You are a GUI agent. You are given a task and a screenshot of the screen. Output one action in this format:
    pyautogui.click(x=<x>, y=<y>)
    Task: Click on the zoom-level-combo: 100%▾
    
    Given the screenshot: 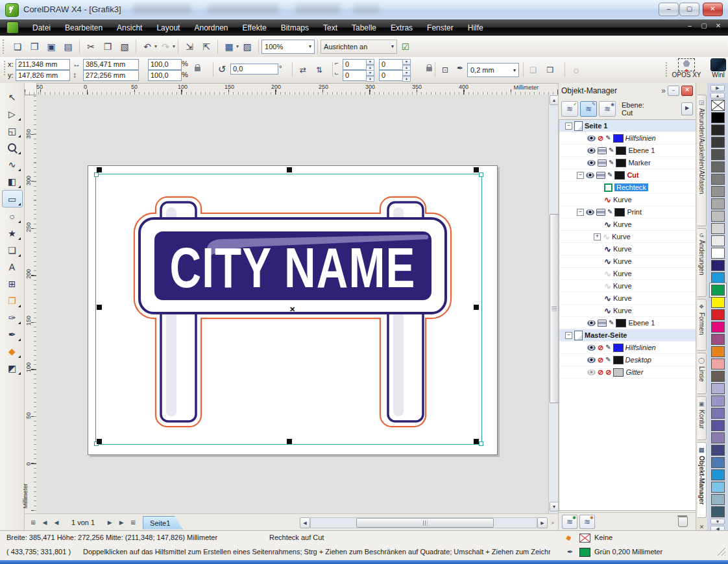 What is the action you would take?
    pyautogui.click(x=288, y=47)
    